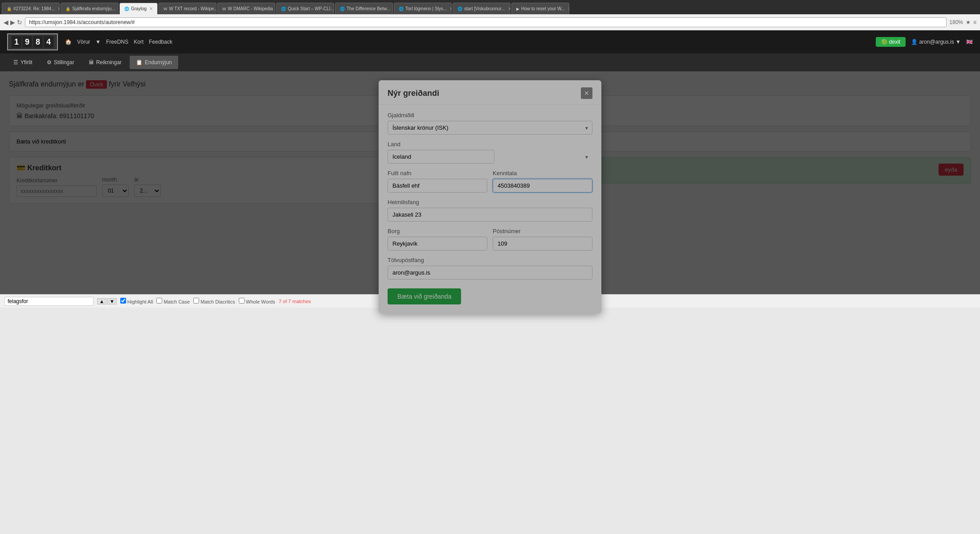 The height and width of the screenshot is (534, 980). I want to click on city-field-group: Borg, so click(437, 239).